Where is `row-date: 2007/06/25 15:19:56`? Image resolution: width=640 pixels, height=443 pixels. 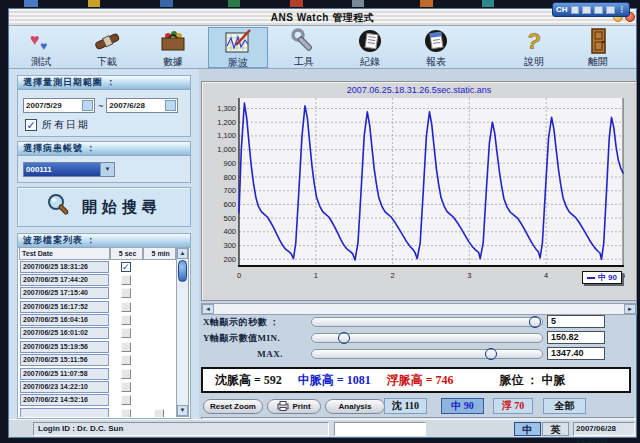 row-date: 2007/06/25 15:19:56 is located at coordinates (64, 347).